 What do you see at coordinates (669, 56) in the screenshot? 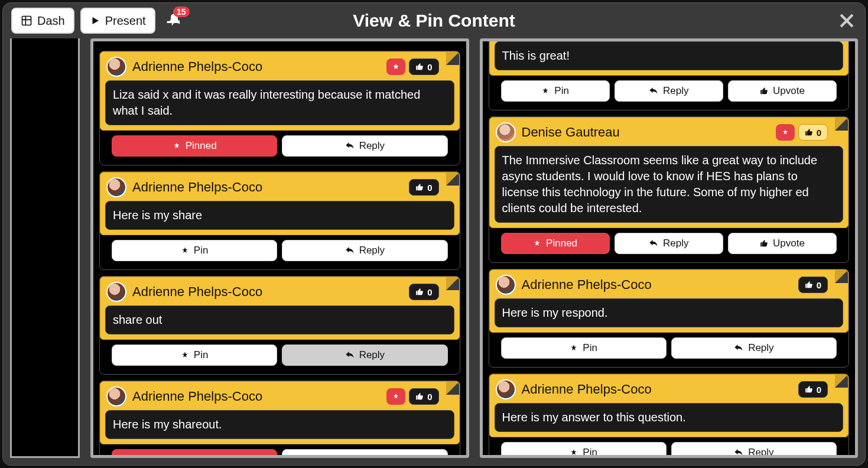
I see `post-body: This is great!` at bounding box center [669, 56].